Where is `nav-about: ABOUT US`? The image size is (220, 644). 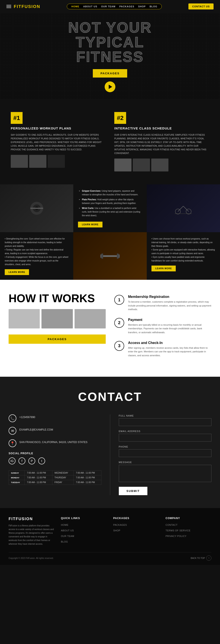
nav-about: ABOUT US is located at coordinates (90, 6).